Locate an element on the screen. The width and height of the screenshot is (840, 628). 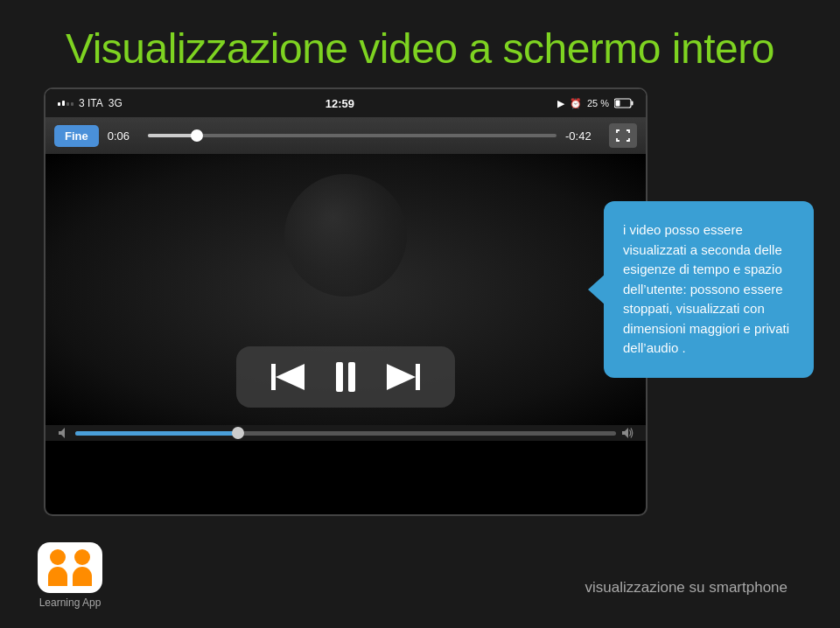
progress-thumb is located at coordinates (197, 136).